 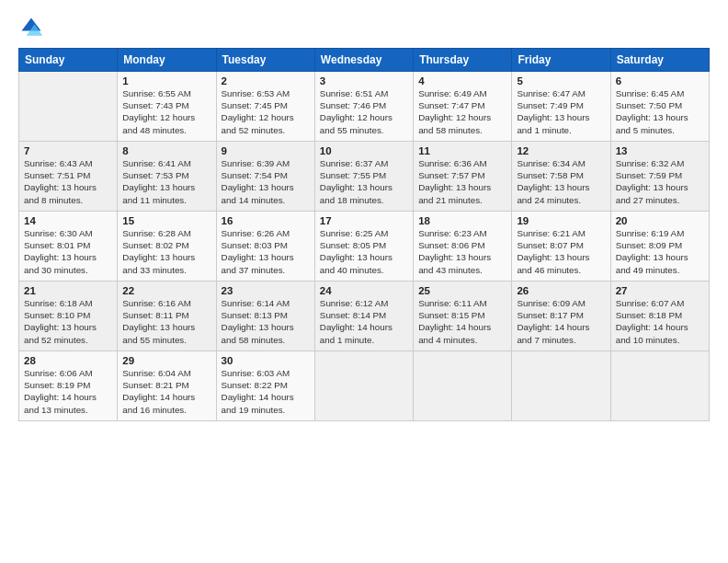 What do you see at coordinates (463, 107) in the screenshot?
I see `calendar-cell: 4Sunrise: 6:49 AM Sunset: 7:47 PM Daylig…` at bounding box center [463, 107].